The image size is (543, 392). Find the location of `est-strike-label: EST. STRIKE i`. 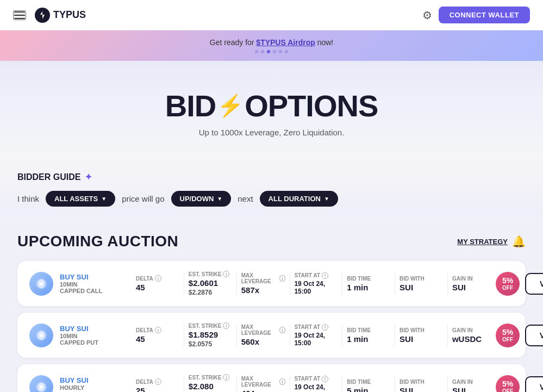

est-strike-label: EST. STRIKE i is located at coordinates (210, 377).